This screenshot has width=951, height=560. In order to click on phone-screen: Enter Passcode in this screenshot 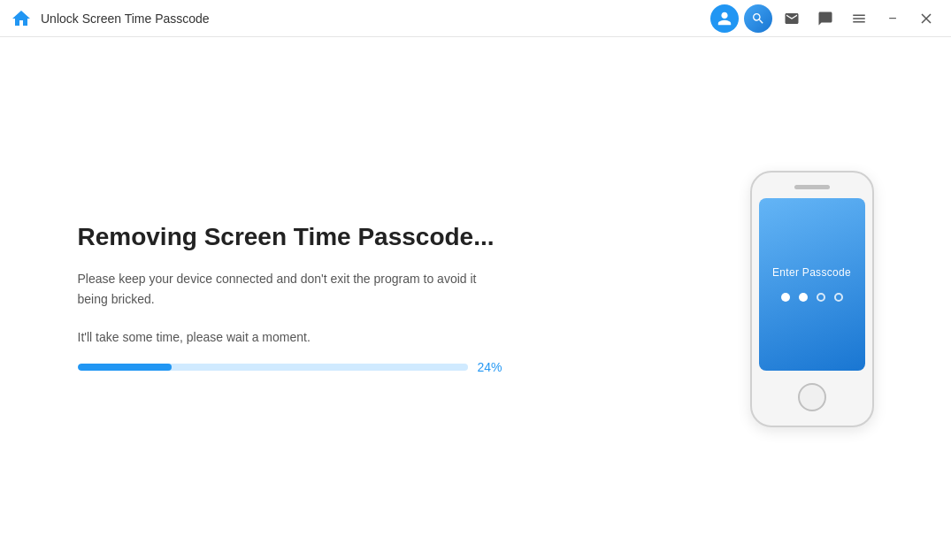, I will do `click(812, 285)`.